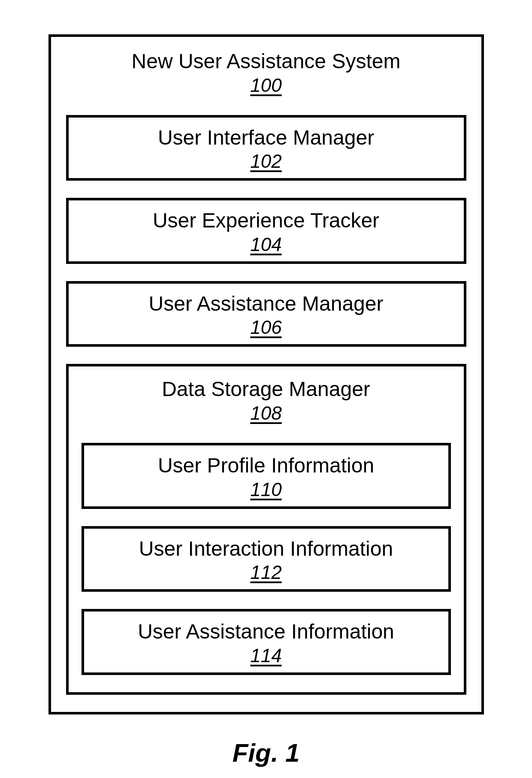 The width and height of the screenshot is (532, 778). What do you see at coordinates (266, 466) in the screenshot?
I see `item-title: User Profile Information` at bounding box center [266, 466].